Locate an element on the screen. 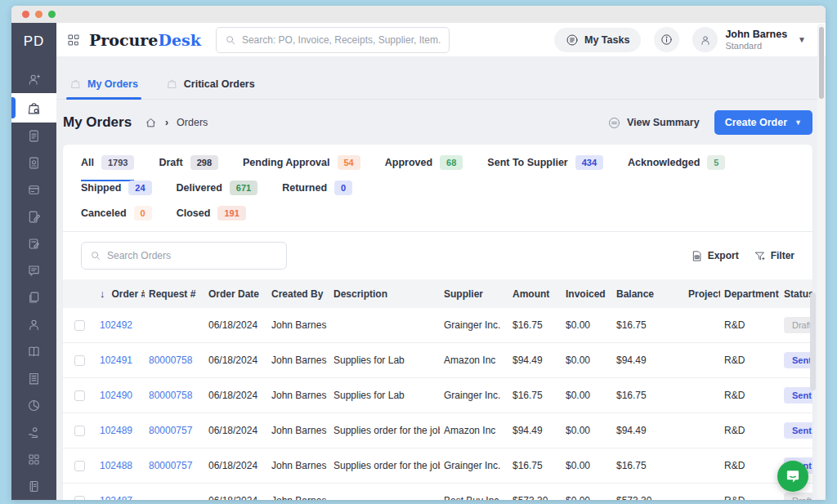  export-button: Export is located at coordinates (714, 256).